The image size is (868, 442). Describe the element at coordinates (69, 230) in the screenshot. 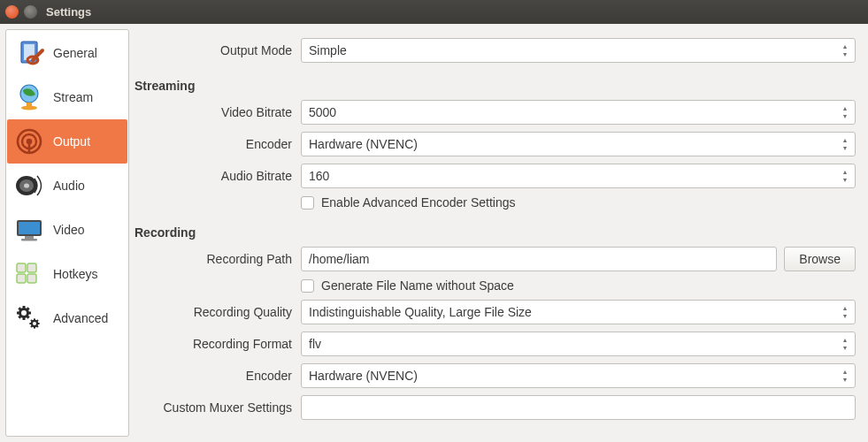

I see `sidebar-item-label: Video` at that location.